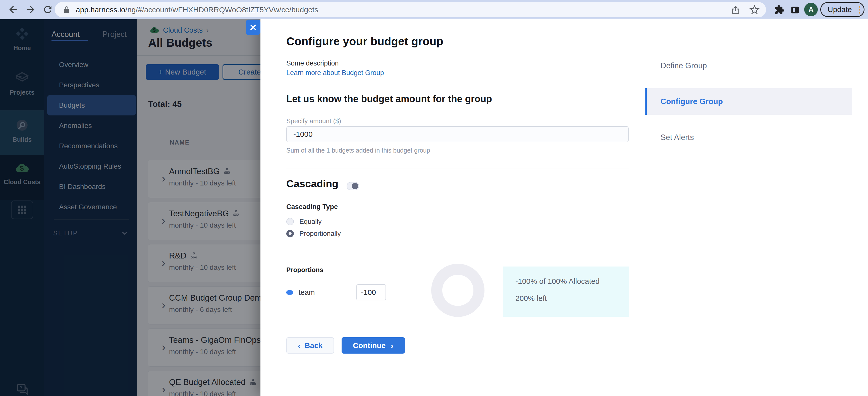 This screenshot has height=396, width=868. I want to click on update-button: Update ⋮, so click(842, 9).